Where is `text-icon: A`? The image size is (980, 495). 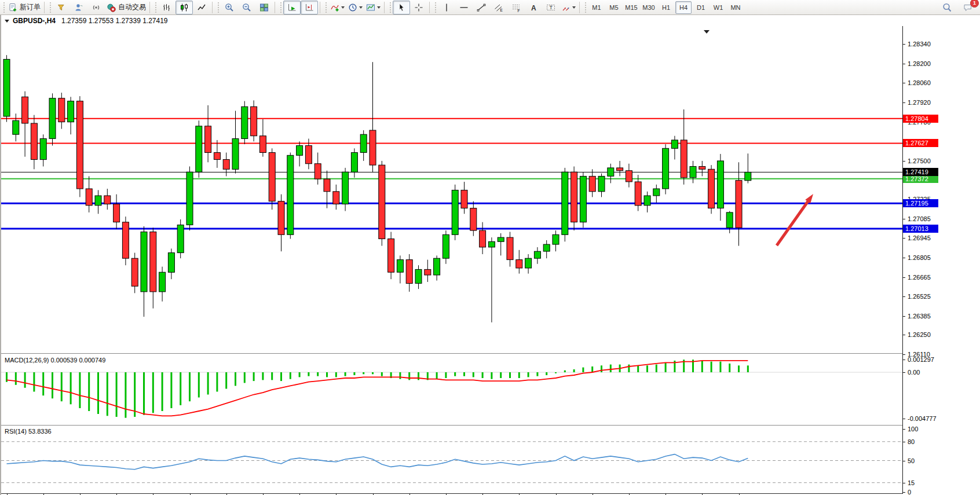
text-icon: A is located at coordinates (533, 8).